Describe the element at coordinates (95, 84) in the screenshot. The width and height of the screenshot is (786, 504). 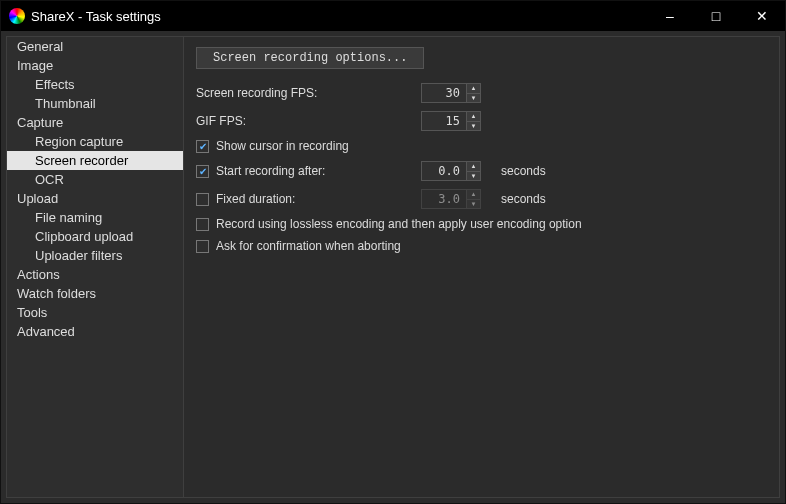
I see `sidebar-item-effects: Effects` at that location.